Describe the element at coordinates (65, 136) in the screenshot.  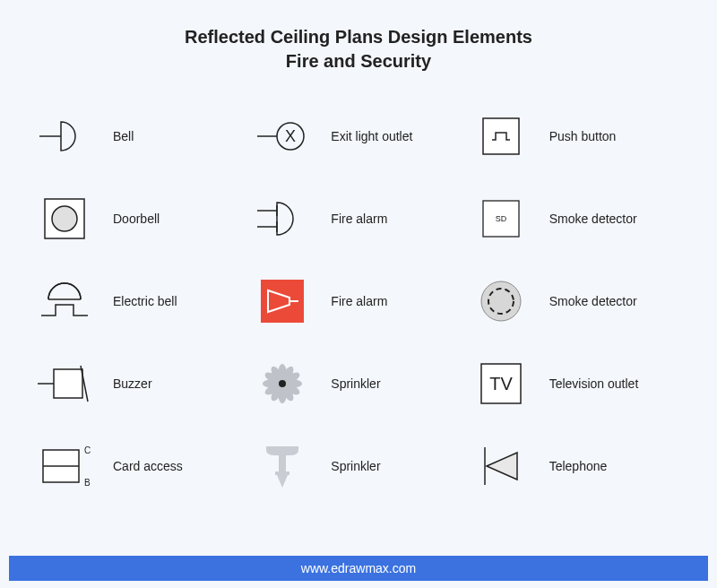
I see `bell-icon` at that location.